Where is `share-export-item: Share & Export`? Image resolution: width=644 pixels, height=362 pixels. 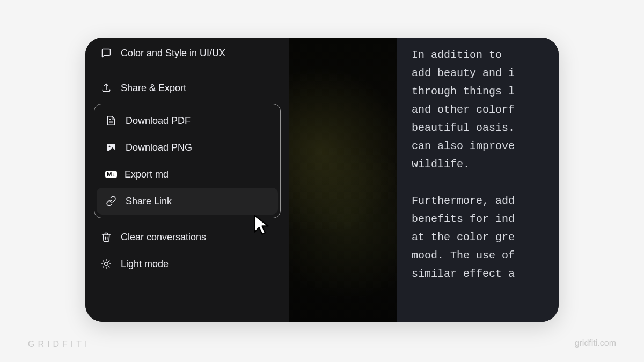 share-export-item: Share & Export is located at coordinates (187, 88).